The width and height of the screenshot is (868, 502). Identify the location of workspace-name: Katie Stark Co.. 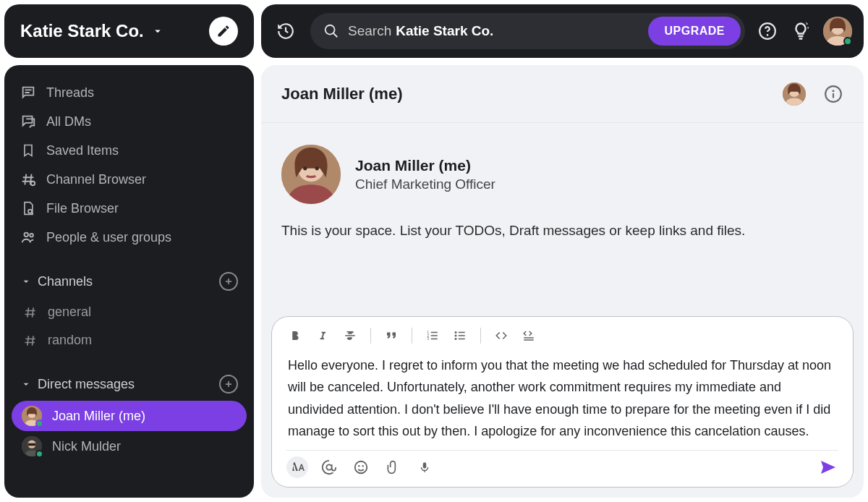
(82, 31).